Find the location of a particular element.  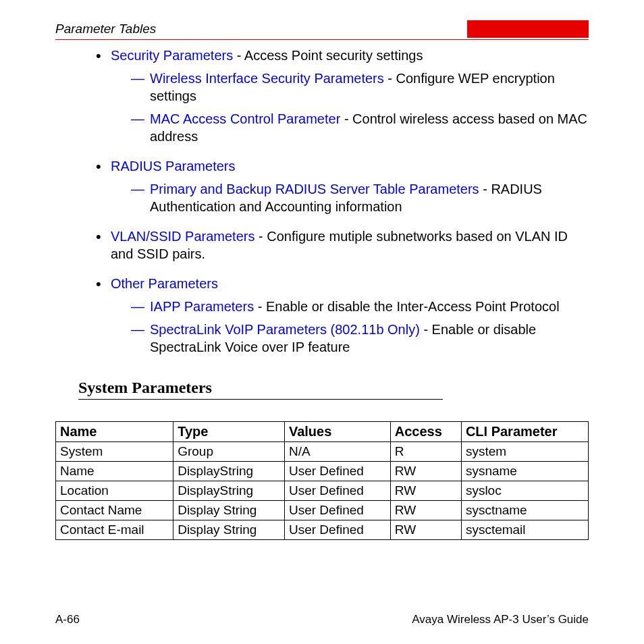

link-primary-backup-radius: Primary and Backup RADIUS Server Table P… is located at coordinates (315, 189).